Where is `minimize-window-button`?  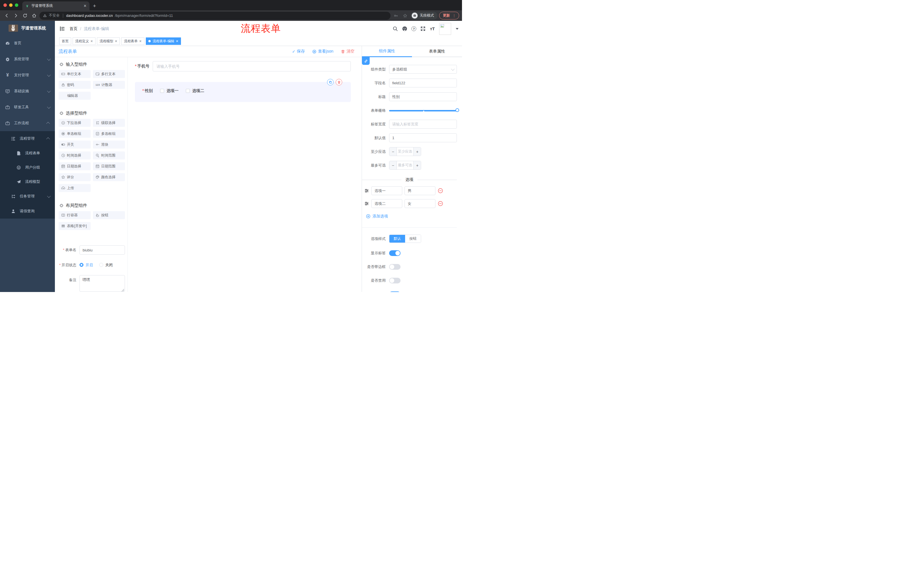 minimize-window-button is located at coordinates (11, 5).